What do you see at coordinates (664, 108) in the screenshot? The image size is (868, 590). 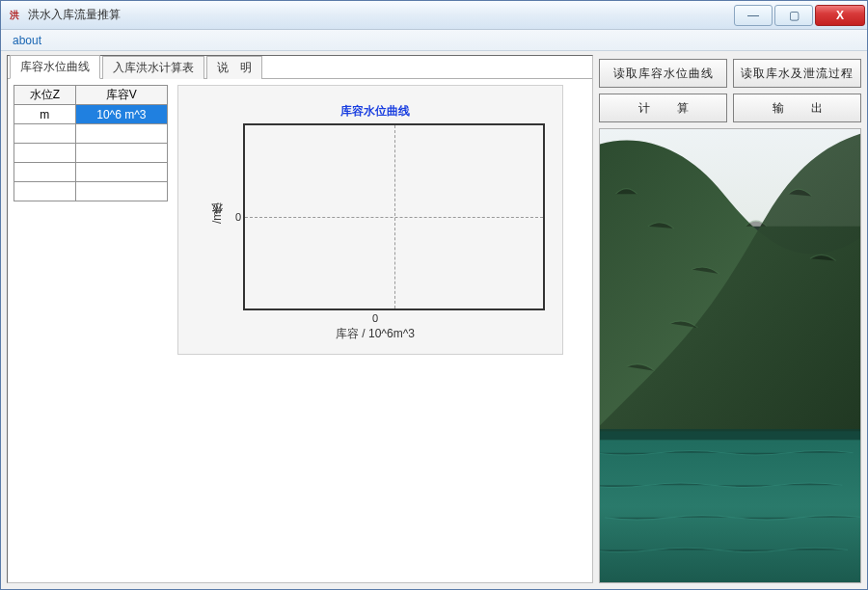 I see `compute-button: 计 算` at bounding box center [664, 108].